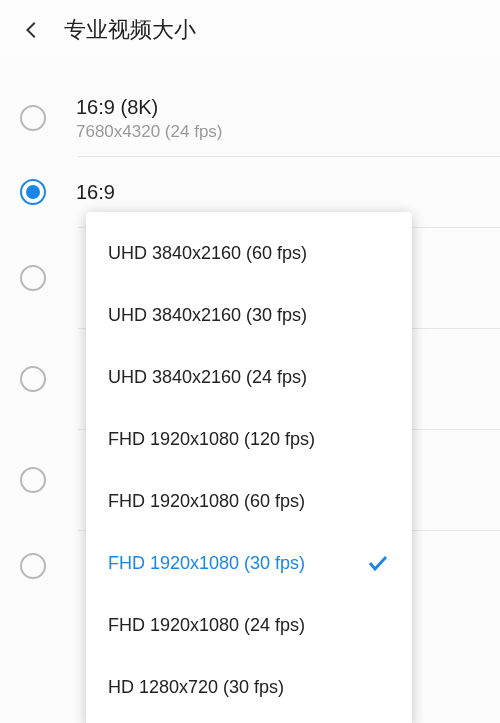  I want to click on chevron-left-icon, so click(32, 30).